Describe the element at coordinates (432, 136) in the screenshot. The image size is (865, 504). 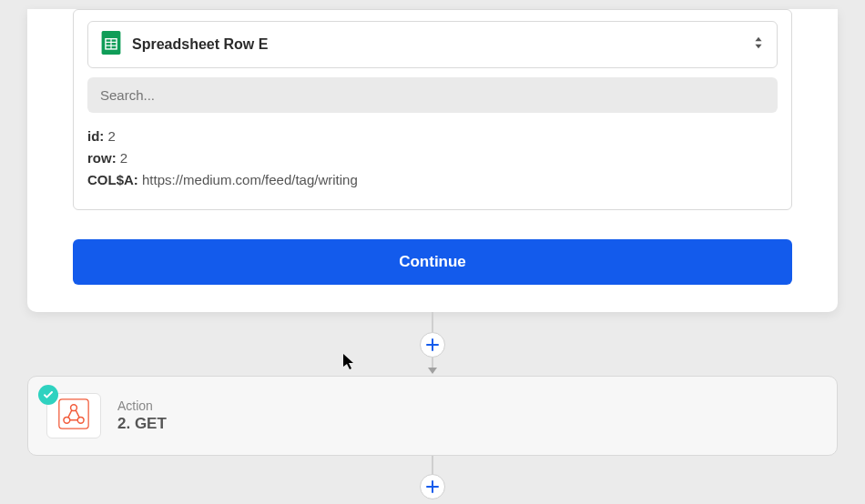
I see `detail-id: id: 2` at that location.